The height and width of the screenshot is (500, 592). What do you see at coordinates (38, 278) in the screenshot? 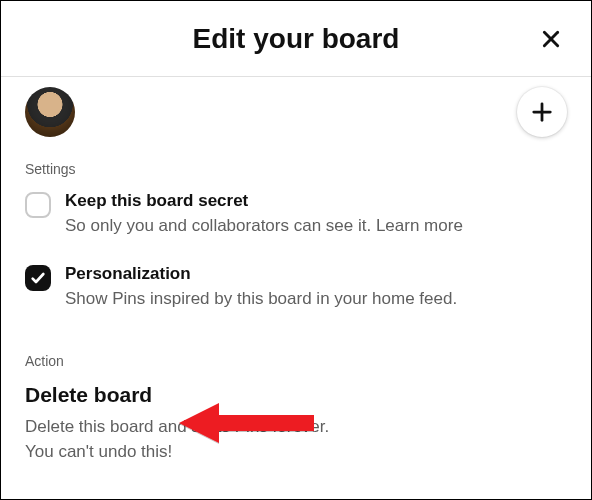
I see `check-icon` at bounding box center [38, 278].